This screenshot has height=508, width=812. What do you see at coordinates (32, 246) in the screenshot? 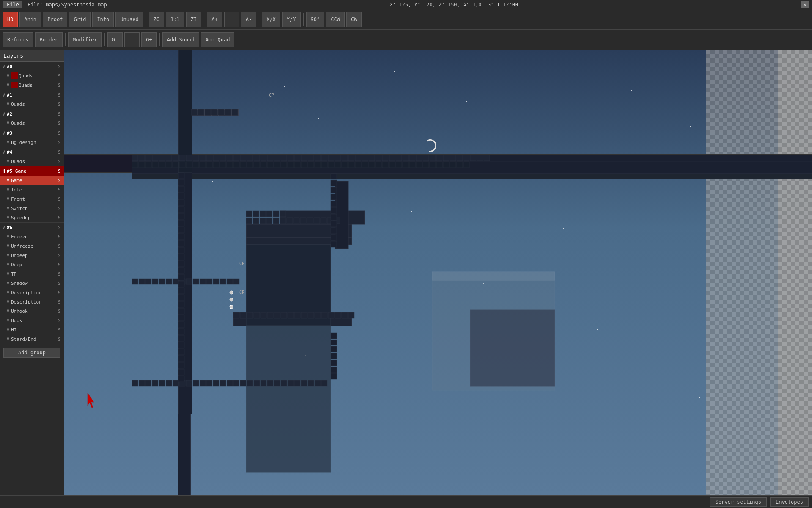
I see `layer-row-unfreeze: V Unfreeze S` at bounding box center [32, 246].